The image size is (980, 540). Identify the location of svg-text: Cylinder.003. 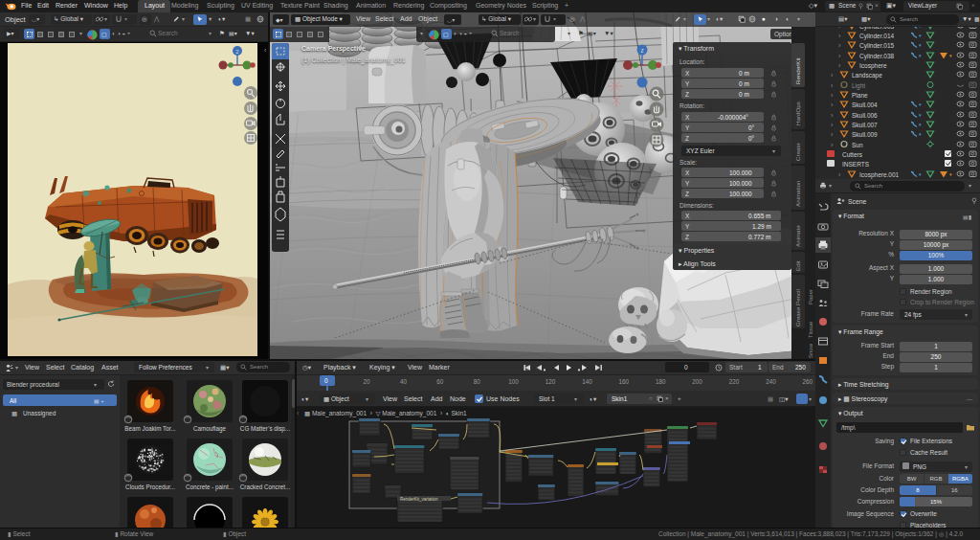
(877, 29).